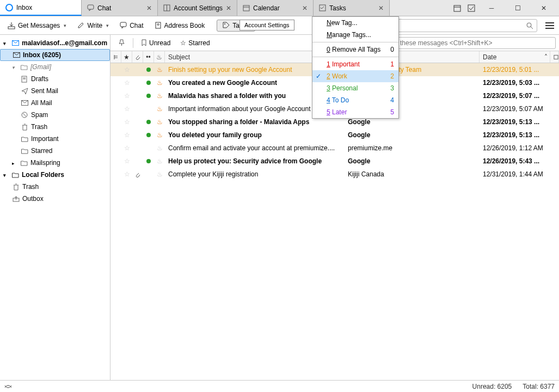 The image size is (559, 392). I want to click on menu-remove-all: 0 Remove All Tags 0, so click(355, 50).